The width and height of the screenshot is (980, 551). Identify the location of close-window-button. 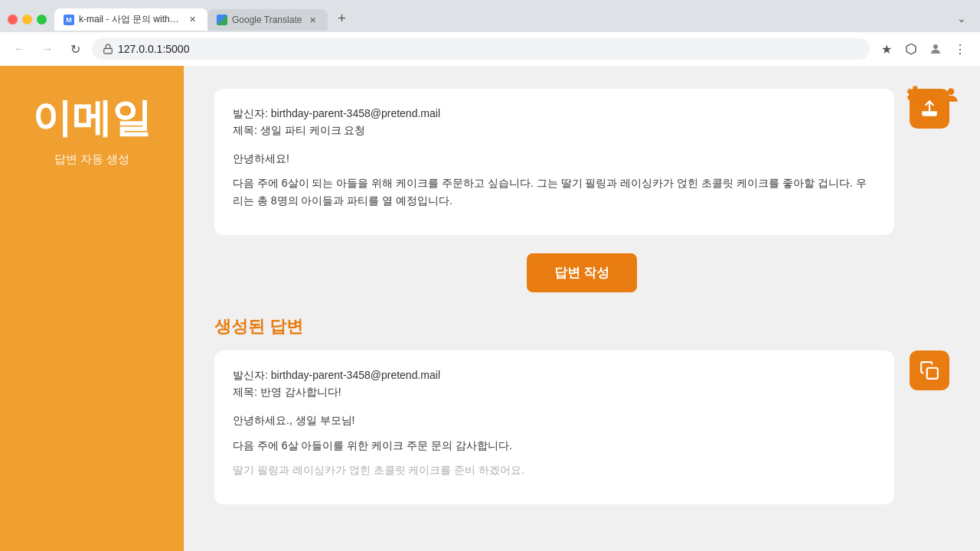
(12, 20).